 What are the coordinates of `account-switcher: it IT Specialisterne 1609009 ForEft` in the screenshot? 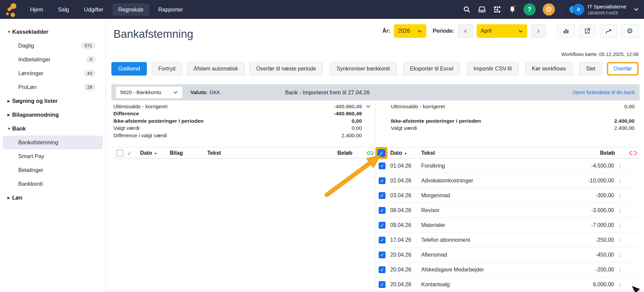 It's located at (604, 9).